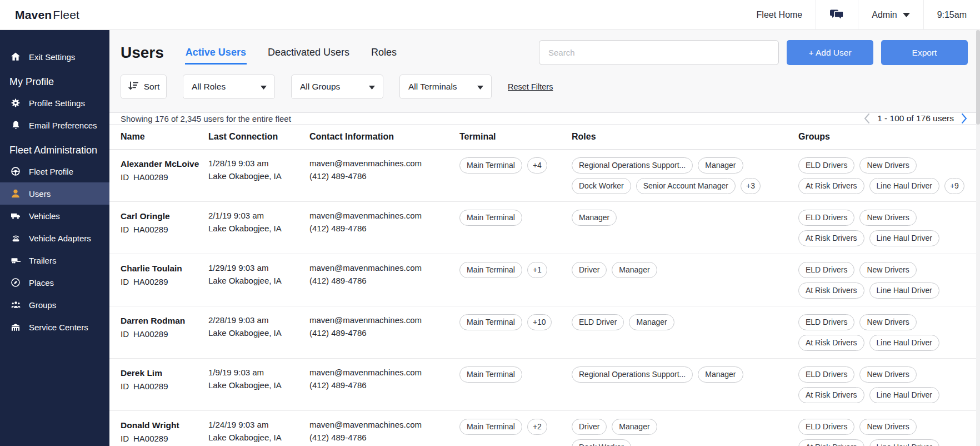 The width and height of the screenshot is (980, 446). Describe the element at coordinates (151, 386) in the screenshot. I see `user-id-value: HA00289` at that location.